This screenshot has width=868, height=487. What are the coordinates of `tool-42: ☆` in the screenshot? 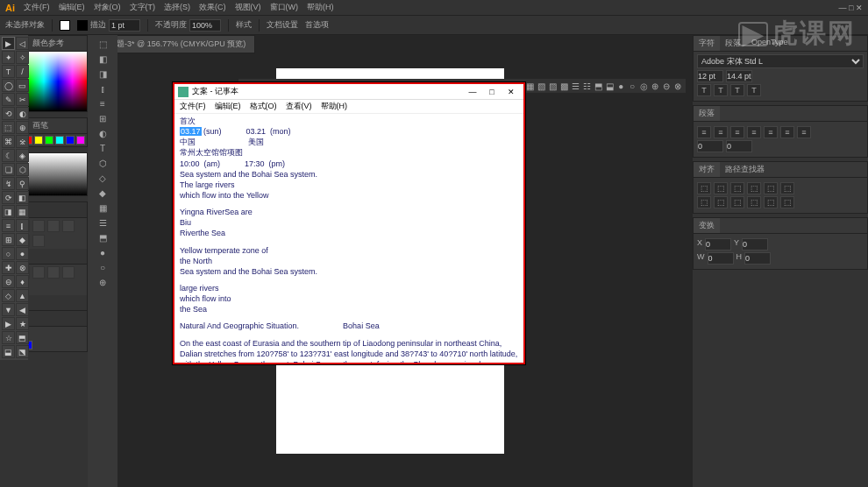 It's located at (9, 338).